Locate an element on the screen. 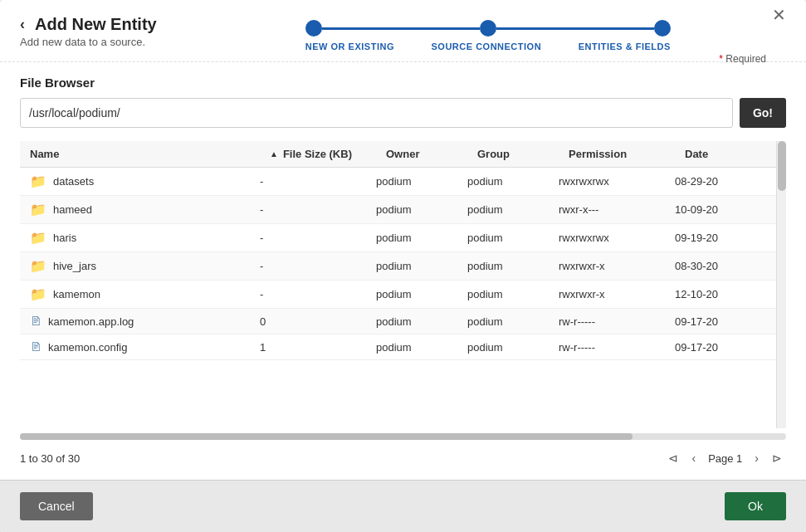 This screenshot has width=806, height=532. go-button: Go! is located at coordinates (763, 113).